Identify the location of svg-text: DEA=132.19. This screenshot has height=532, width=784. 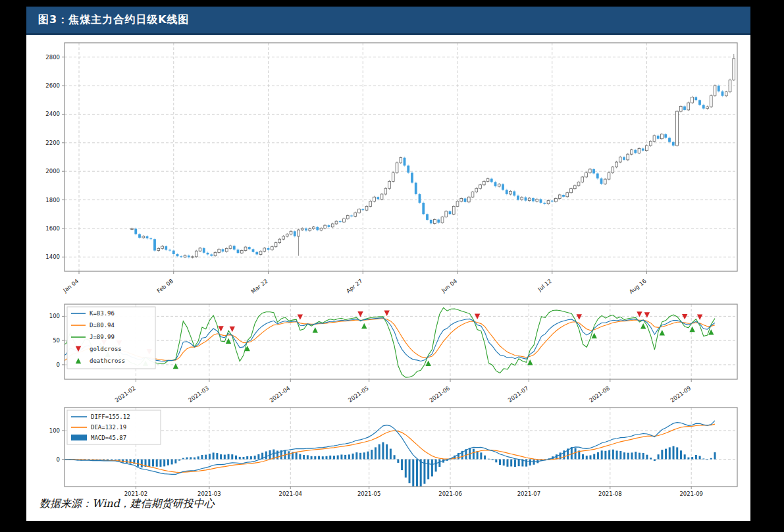
(109, 427).